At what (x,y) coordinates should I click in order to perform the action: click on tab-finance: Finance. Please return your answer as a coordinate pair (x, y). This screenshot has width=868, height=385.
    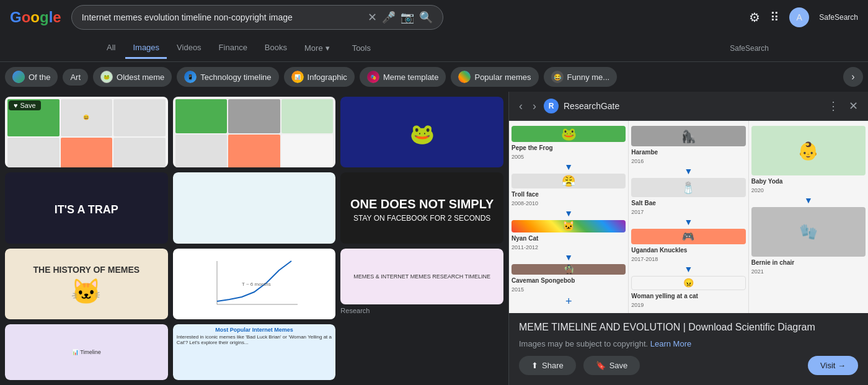
    Looking at the image, I should click on (233, 48).